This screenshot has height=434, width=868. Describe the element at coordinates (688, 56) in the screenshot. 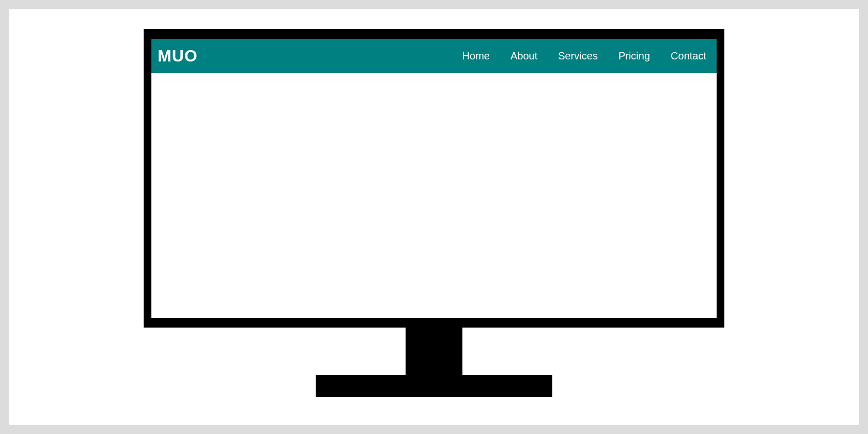

I see `nav-link-contact: Contact` at that location.